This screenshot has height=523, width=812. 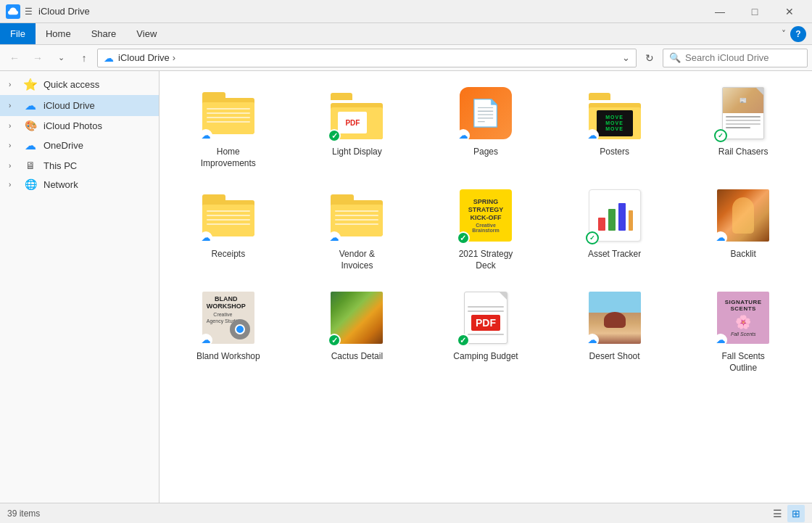 What do you see at coordinates (650, 58) in the screenshot?
I see `refresh-button: ↻` at bounding box center [650, 58].